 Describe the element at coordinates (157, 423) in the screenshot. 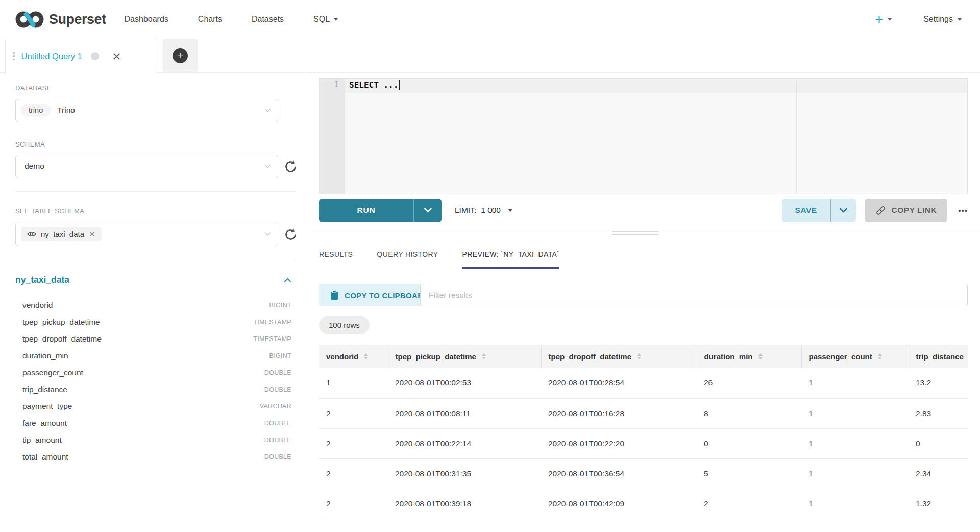

I see `schema-column-row: fare_amountDOUBLE` at that location.